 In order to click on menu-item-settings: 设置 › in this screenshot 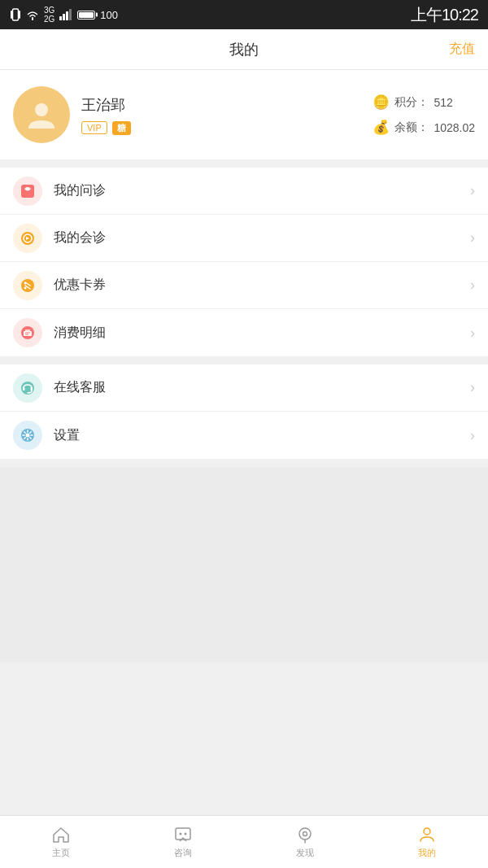, I will do `click(244, 435)`.